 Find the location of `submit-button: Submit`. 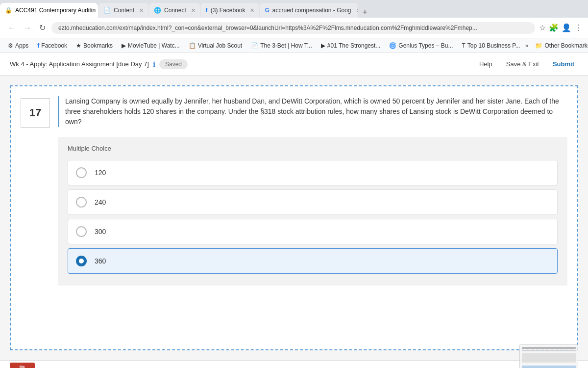

submit-button: Submit is located at coordinates (564, 64).